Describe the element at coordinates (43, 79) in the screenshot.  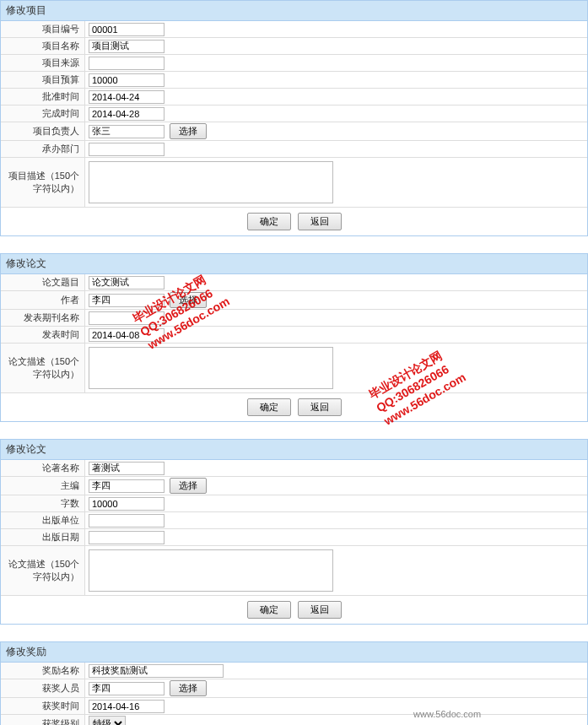
I see `form-label: 项目预算` at that location.